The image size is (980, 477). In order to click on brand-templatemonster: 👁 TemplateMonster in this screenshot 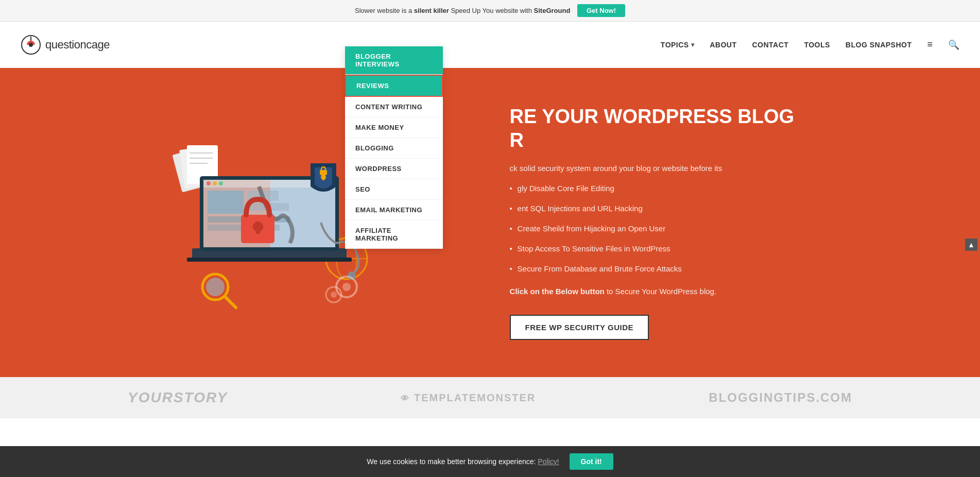, I will do `click(468, 398)`.